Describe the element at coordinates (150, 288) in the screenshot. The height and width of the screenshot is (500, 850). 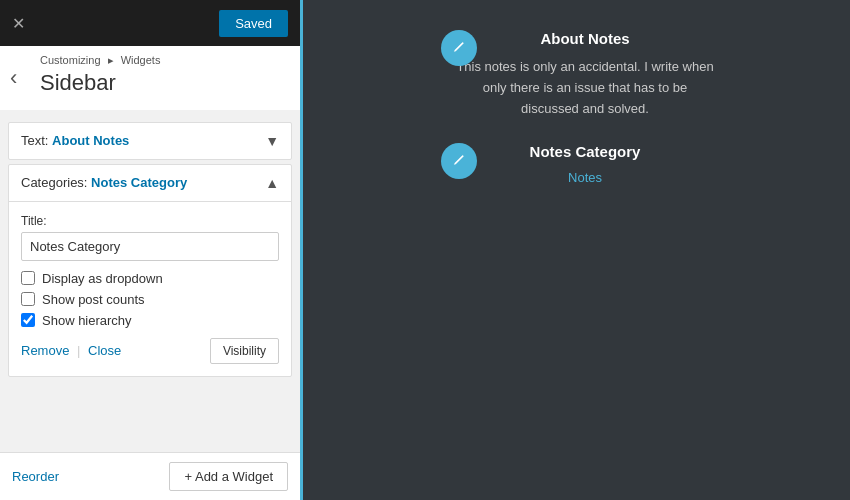
I see `widget-categories-expanded: Title: Display as dropdown Show post cou…` at that location.